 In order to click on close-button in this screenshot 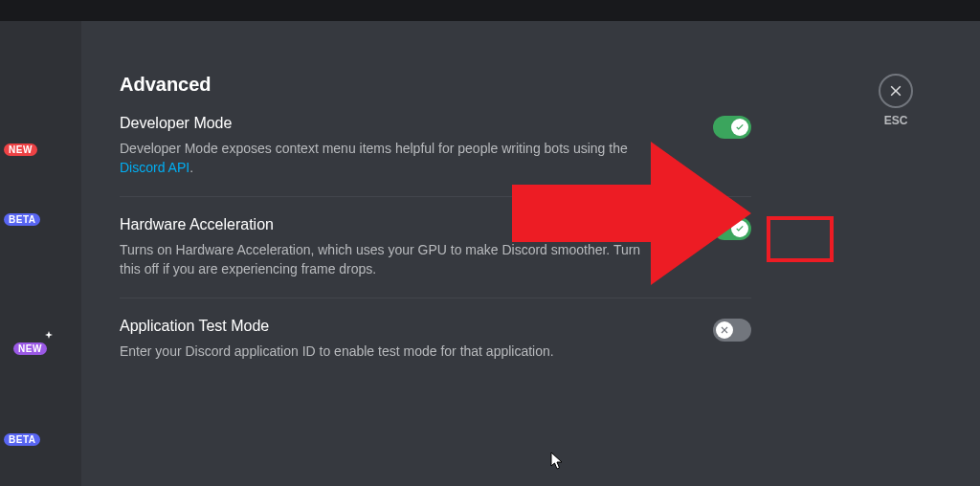, I will do `click(896, 91)`.